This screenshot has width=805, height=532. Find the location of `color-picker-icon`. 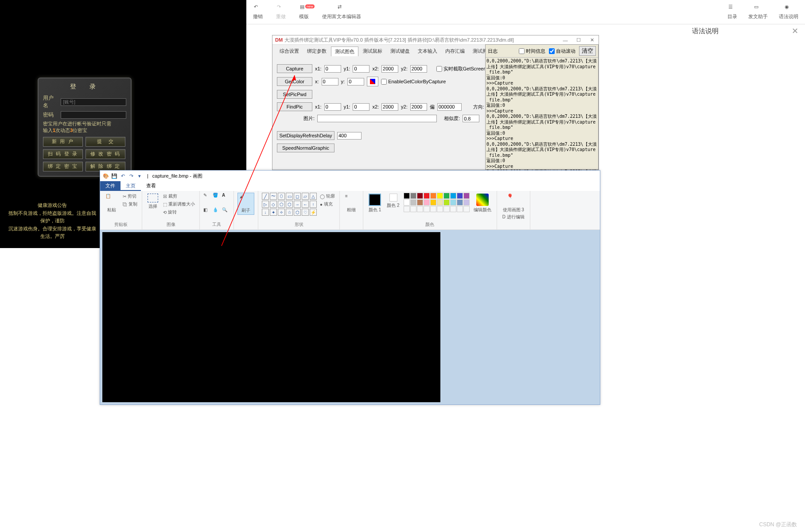

color-picker-icon is located at coordinates (373, 82).